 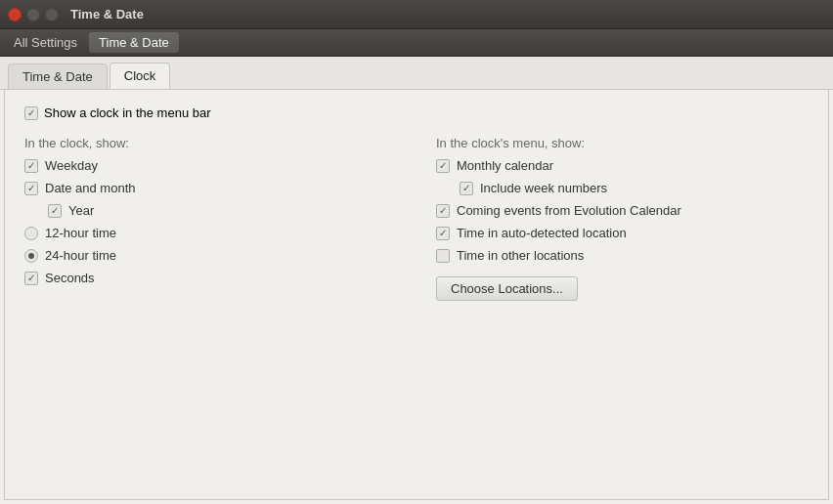 What do you see at coordinates (416, 43) in the screenshot?
I see `menubar: All Settings Time & Date` at bounding box center [416, 43].